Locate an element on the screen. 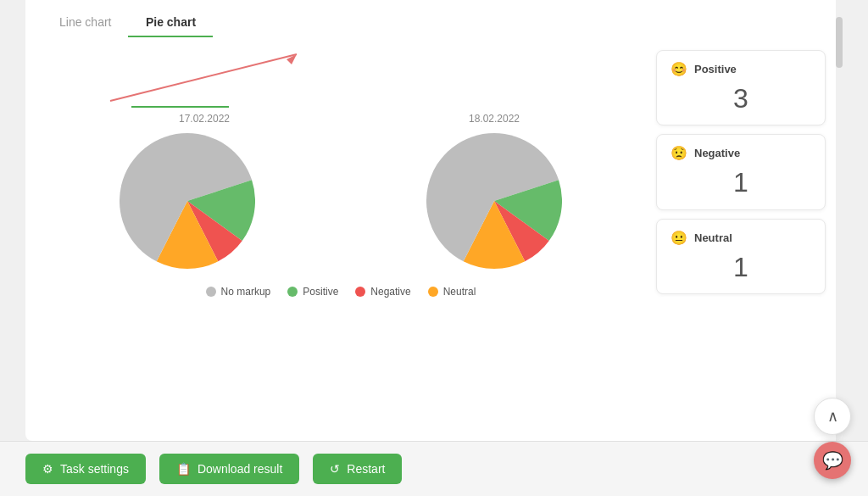 The height and width of the screenshot is (496, 868). scrollbar-thumb is located at coordinates (839, 42).